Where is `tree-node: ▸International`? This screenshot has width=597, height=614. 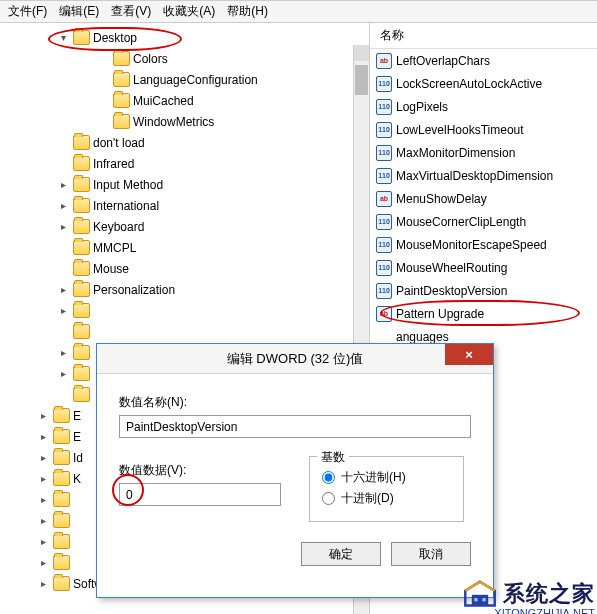
tree-node: ▸International is located at coordinates (184, 206).